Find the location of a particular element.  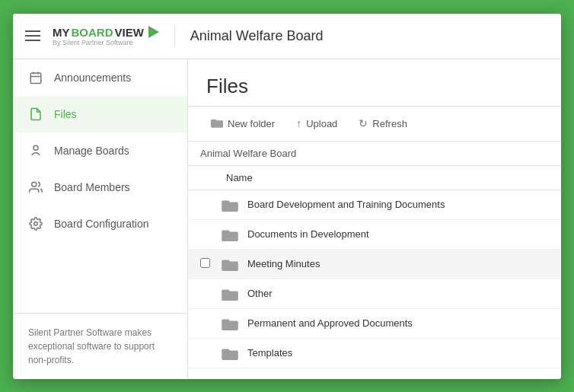

gear-icon is located at coordinates (36, 224).